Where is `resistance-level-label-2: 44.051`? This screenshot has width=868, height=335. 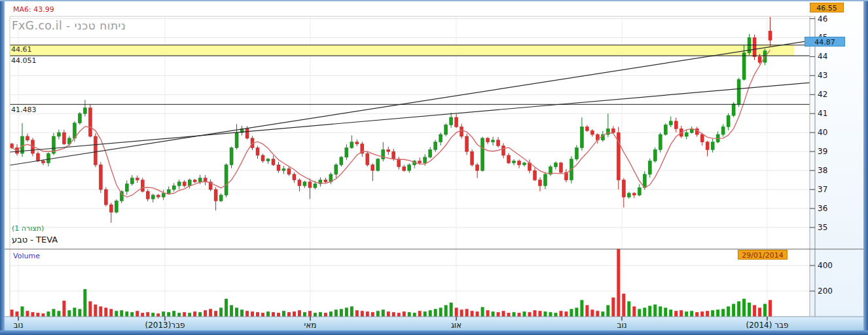 resistance-level-label-2: 44.051 is located at coordinates (24, 60).